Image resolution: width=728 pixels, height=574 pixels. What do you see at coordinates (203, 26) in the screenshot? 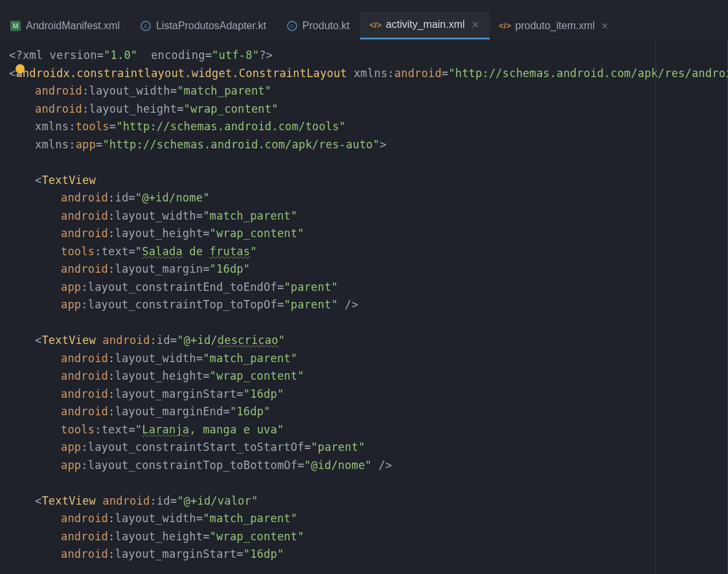
I see `tab-lista-produtos-adapter: C ListaProdutosAdapter.kt` at bounding box center [203, 26].